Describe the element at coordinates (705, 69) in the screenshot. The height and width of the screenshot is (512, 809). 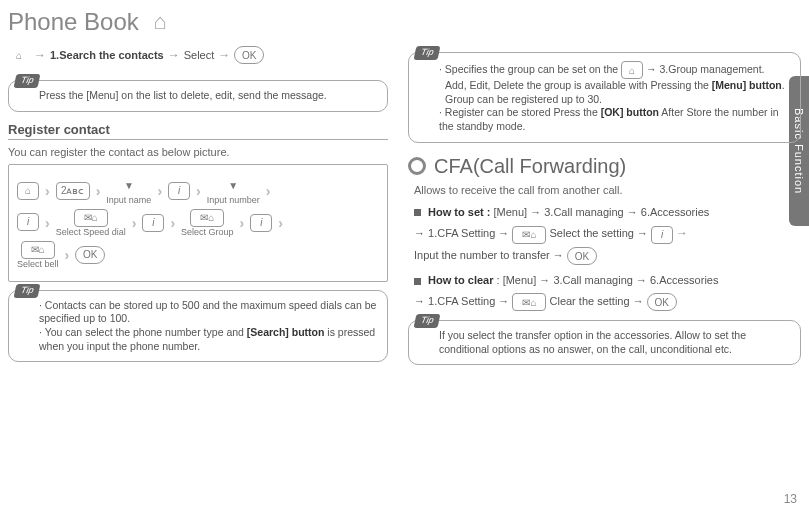
I see `tip-part: → 3.Group management.` at that location.